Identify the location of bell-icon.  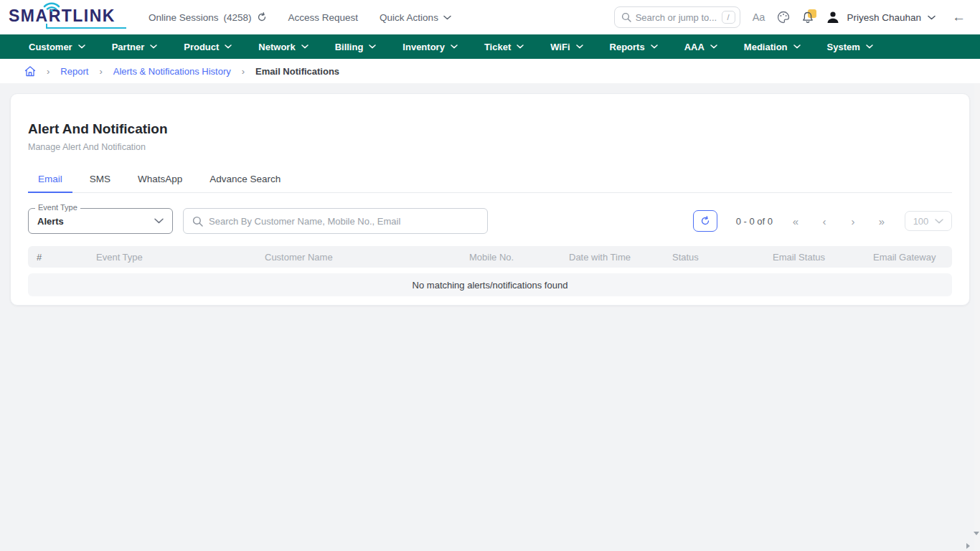
(808, 17).